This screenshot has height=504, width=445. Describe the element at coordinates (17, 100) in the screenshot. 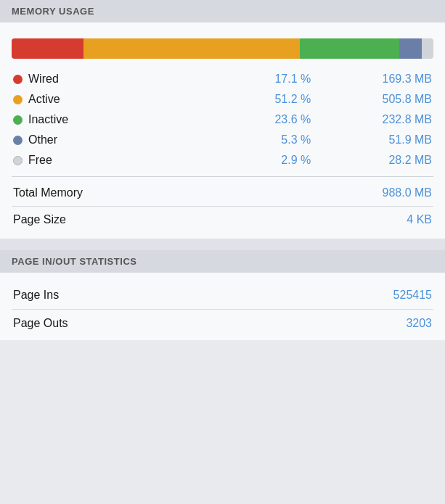

I see `active-dot` at that location.